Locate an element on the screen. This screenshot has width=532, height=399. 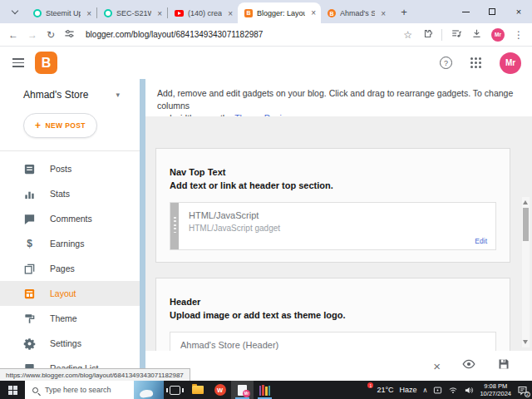
weather-condition: Haze is located at coordinates (409, 390).